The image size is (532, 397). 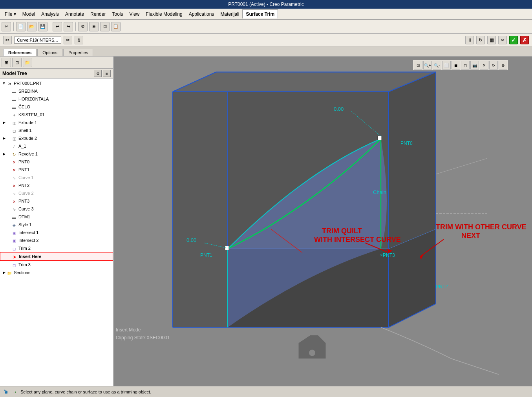 What do you see at coordinates (266, 40) in the screenshot?
I see `feature-toolbar: ✂ Curve:F19(INTERS... ✏ ℹ ⏸ ↻ ▦ ∞ ✓ ✗` at bounding box center [266, 40].